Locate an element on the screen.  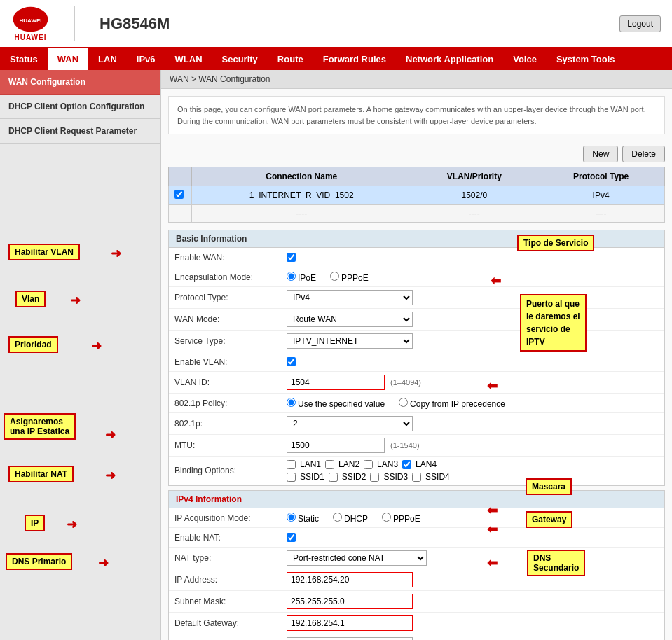
sidebar-wan-config: WAN Configuration is located at coordinates (80, 83).